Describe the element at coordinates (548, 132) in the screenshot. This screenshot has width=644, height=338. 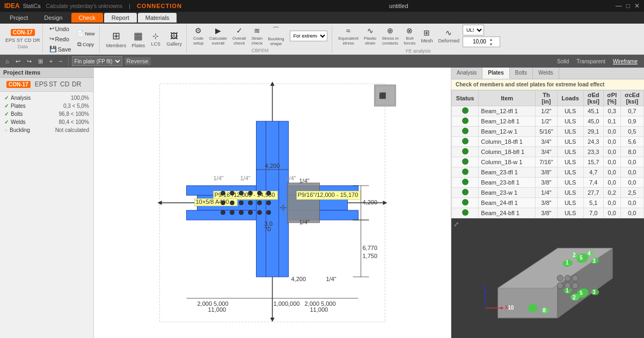
I see `table-row: Beam_12-w 1 5/16" ULS 29,1 0,0 0,5` at that location.